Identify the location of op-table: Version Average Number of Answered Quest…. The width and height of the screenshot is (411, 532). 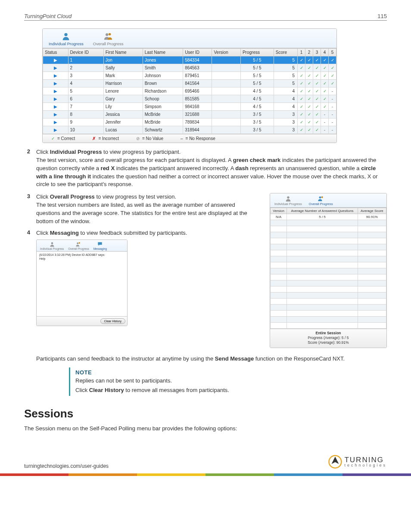
(328, 268).